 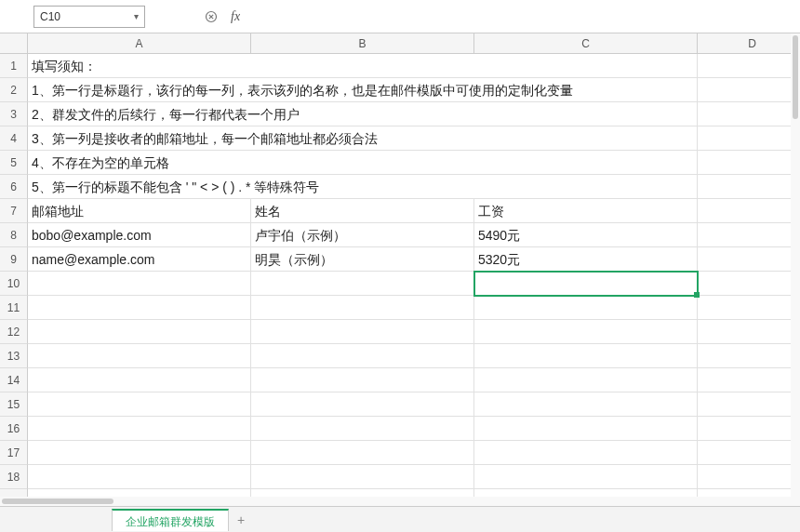 I want to click on row-header: 14, so click(x=14, y=380).